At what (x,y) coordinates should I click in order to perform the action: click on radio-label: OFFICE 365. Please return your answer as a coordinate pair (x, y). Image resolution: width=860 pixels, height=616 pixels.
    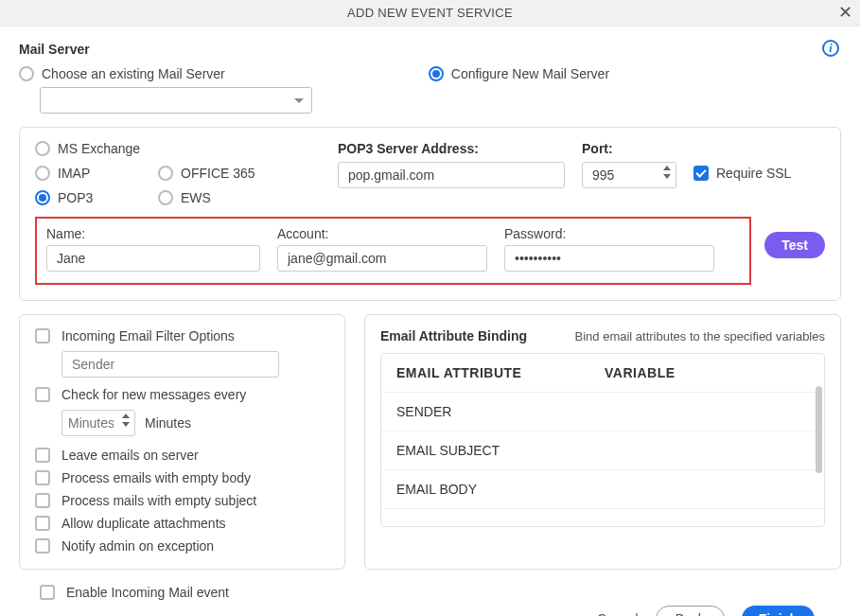
    Looking at the image, I should click on (218, 173).